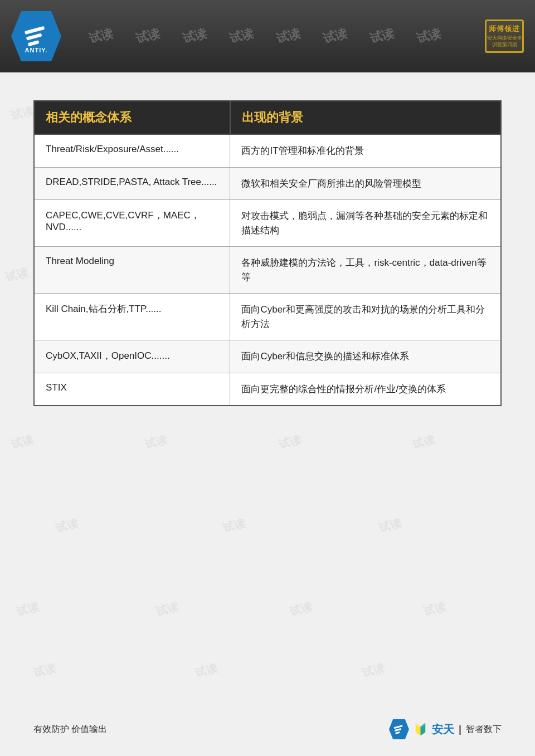 Image resolution: width=535 pixels, height=756 pixels. What do you see at coordinates (132, 270) in the screenshot?
I see `table-cell-left-3: Threat Modeling` at bounding box center [132, 270].